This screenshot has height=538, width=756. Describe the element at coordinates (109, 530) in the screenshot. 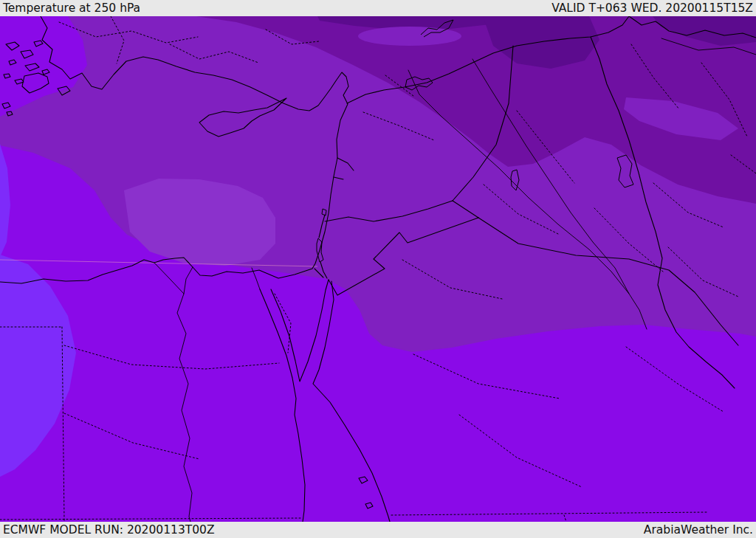

I see `model-run-label: ECMWF MODEL RUN: 20200113T00Z` at that location.